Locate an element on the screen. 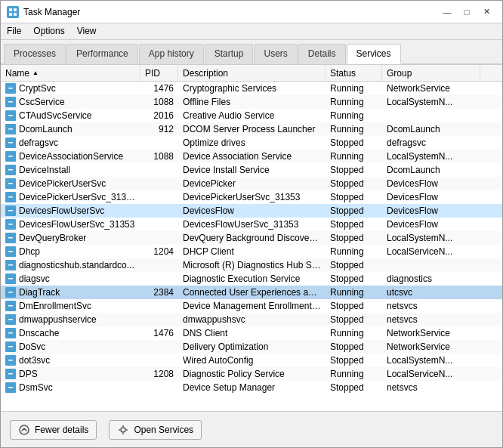 The height and width of the screenshot is (448, 503). cell-status-20: Stopped is located at coordinates (353, 360).